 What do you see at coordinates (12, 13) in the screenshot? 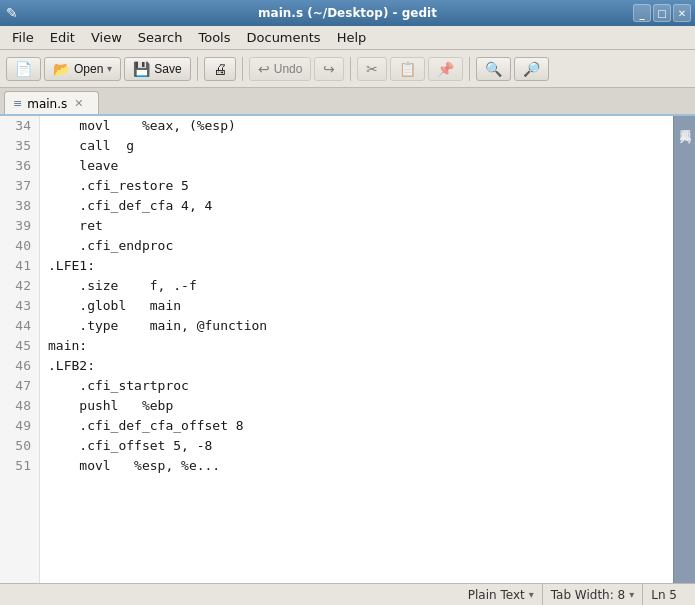
I see `app-icon: ✎` at bounding box center [12, 13].